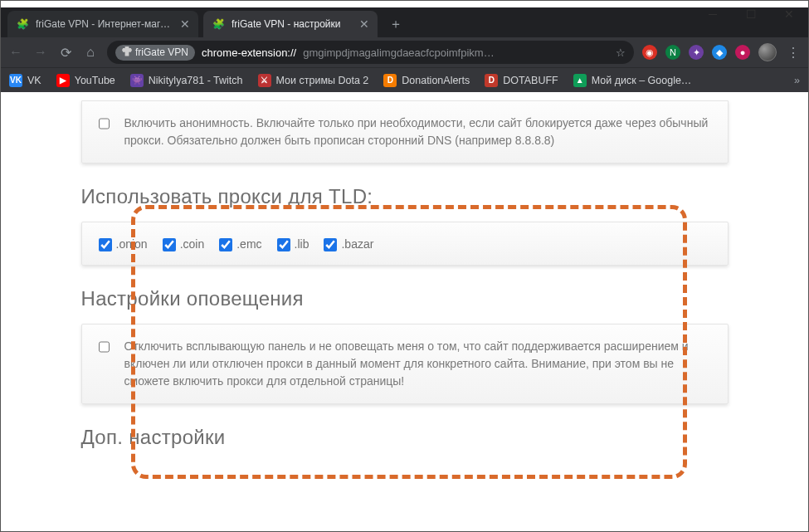 The height and width of the screenshot is (532, 809). I want to click on tld-label: .bazar, so click(357, 244).